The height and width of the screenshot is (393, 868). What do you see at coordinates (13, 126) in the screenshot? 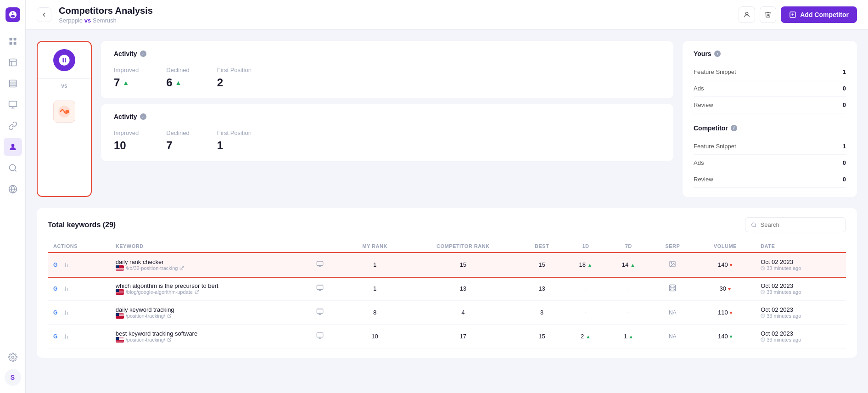
I see `sidebar-item-link` at bounding box center [13, 126].